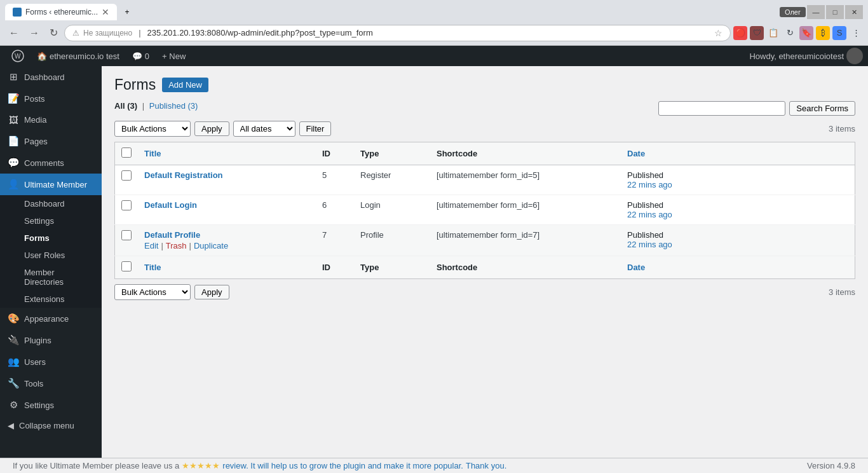  I want to click on row-type-cell: Register, so click(392, 181).